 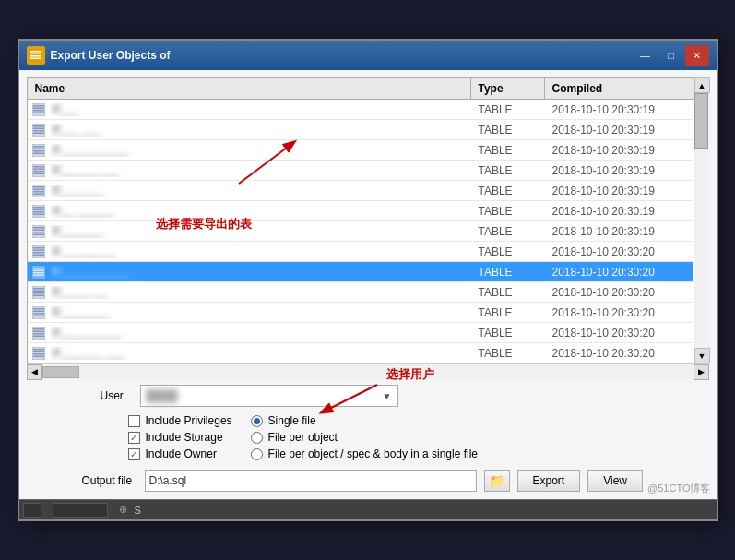 What do you see at coordinates (35, 373) in the screenshot?
I see `scroll-left-arrow: ◀` at bounding box center [35, 373].